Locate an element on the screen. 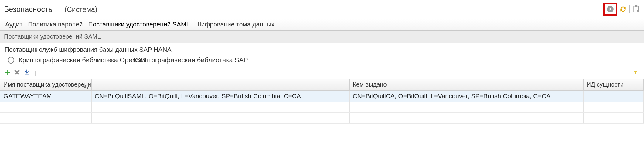 The width and height of the screenshot is (644, 162). table-toolbar: | is located at coordinates (322, 74).